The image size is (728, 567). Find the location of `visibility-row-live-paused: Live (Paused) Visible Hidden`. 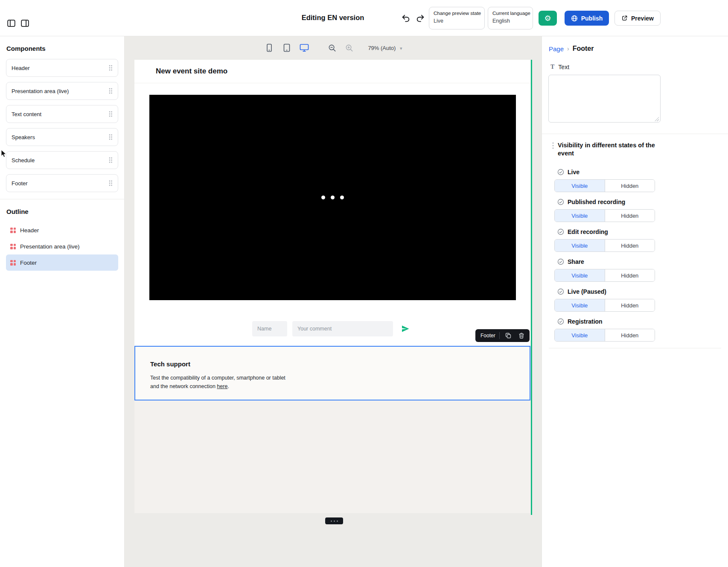

visibility-row-live-paused: Live (Paused) Visible Hidden is located at coordinates (638, 300).